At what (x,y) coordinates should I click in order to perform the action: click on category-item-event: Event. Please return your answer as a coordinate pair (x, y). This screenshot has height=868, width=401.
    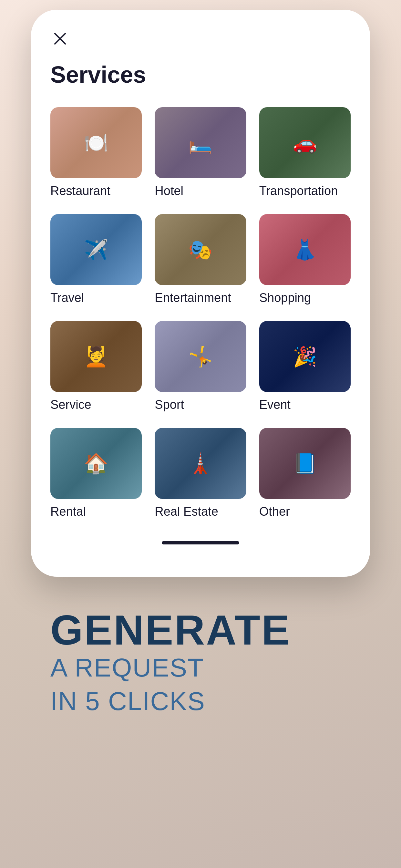
    Looking at the image, I should click on (305, 367).